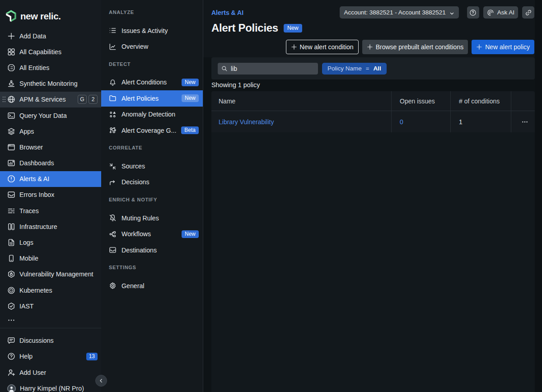 Image resolution: width=542 pixels, height=392 pixels. I want to click on list-activity-icon, so click(113, 31).